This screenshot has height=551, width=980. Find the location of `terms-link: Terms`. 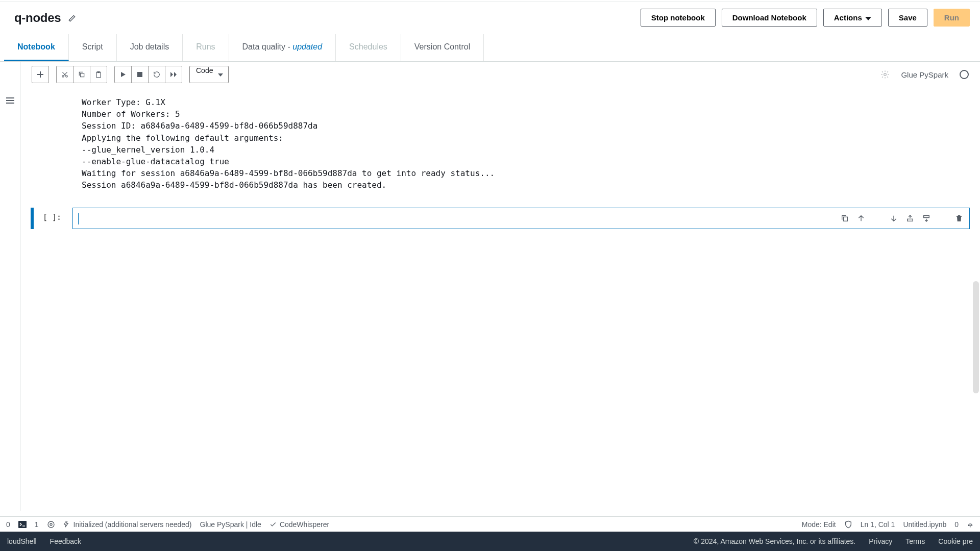

terms-link: Terms is located at coordinates (915, 541).